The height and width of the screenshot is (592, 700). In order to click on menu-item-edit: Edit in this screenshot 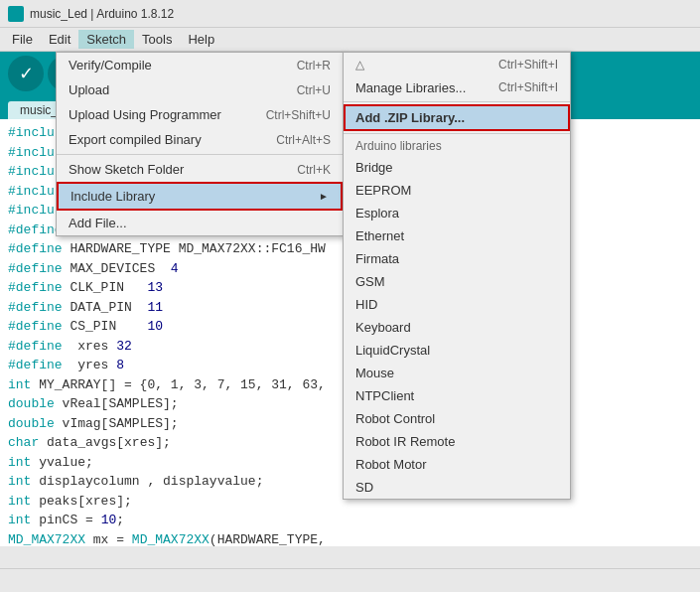, I will do `click(60, 40)`.